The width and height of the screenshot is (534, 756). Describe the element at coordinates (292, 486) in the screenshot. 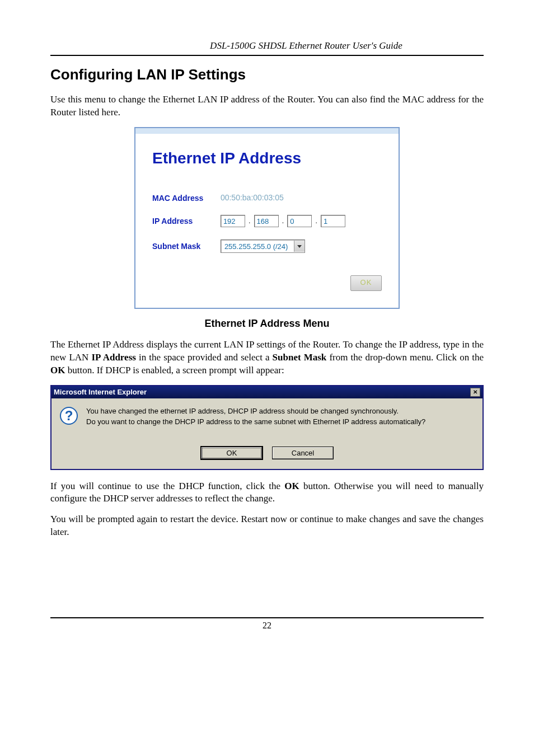

I see `p3-b: OK` at that location.